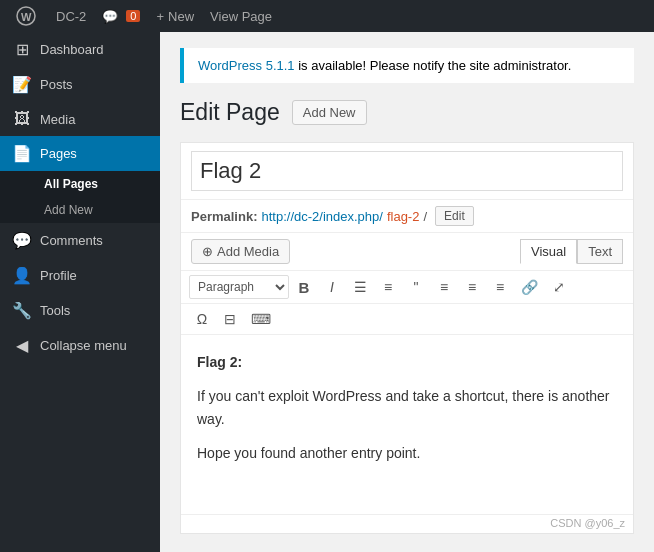 This screenshot has height=552, width=654. What do you see at coordinates (407, 318) in the screenshot?
I see `format-bar-2: Ω ⊟ ⌨` at bounding box center [407, 318].